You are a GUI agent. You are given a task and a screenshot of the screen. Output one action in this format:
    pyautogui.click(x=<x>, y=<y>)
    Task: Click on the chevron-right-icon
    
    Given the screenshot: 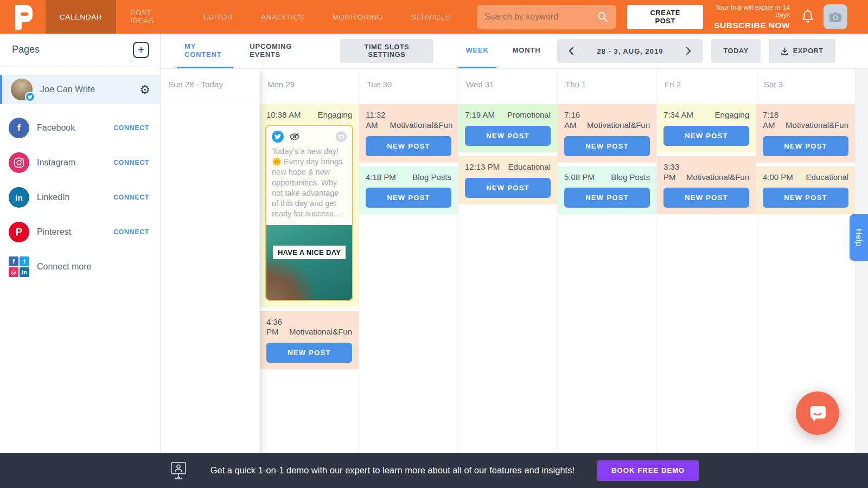 What is the action you would take?
    pyautogui.click(x=688, y=51)
    